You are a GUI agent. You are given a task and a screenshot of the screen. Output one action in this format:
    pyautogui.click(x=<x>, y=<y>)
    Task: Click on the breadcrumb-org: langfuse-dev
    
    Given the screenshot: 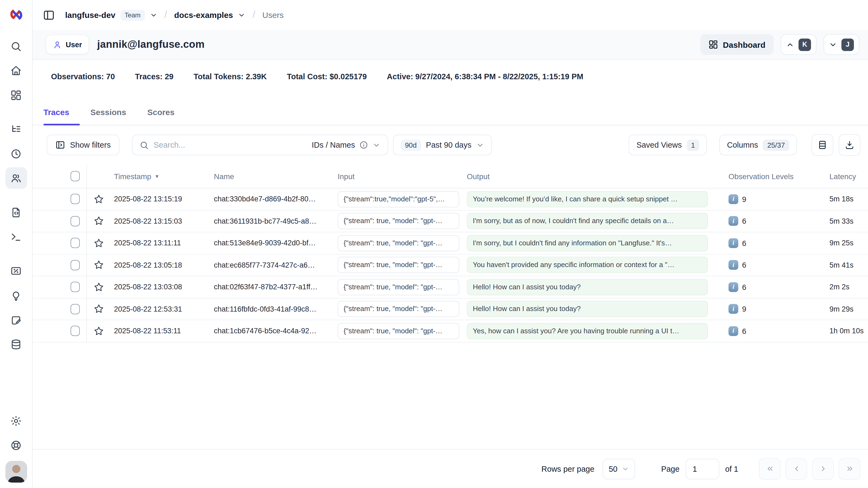 What is the action you would take?
    pyautogui.click(x=90, y=15)
    